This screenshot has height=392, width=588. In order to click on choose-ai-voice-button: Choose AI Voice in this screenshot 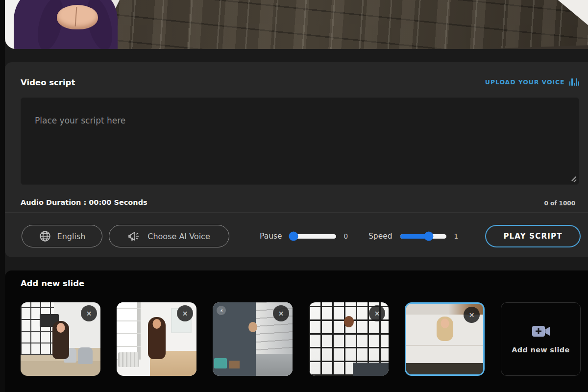, I will do `click(169, 236)`.